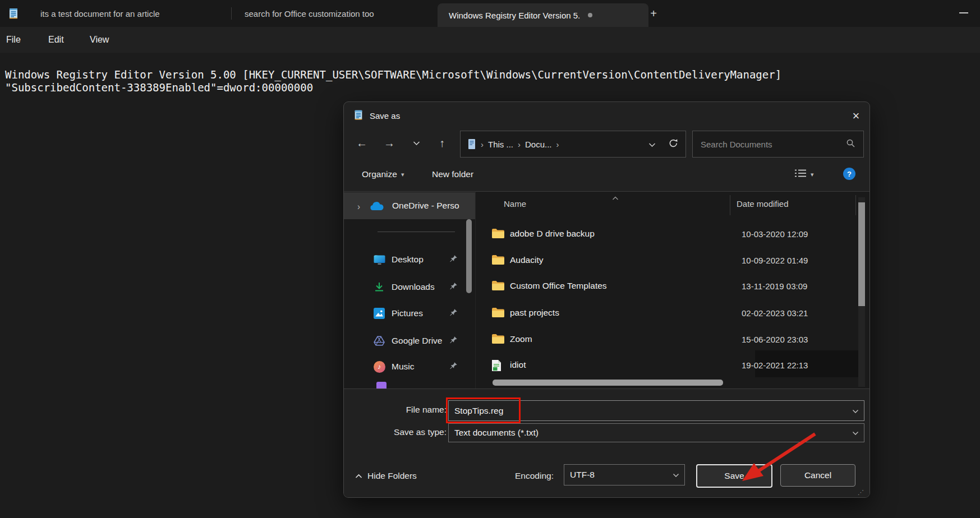 The height and width of the screenshot is (518, 980). I want to click on view-mode-caret-icon: ▾, so click(812, 175).